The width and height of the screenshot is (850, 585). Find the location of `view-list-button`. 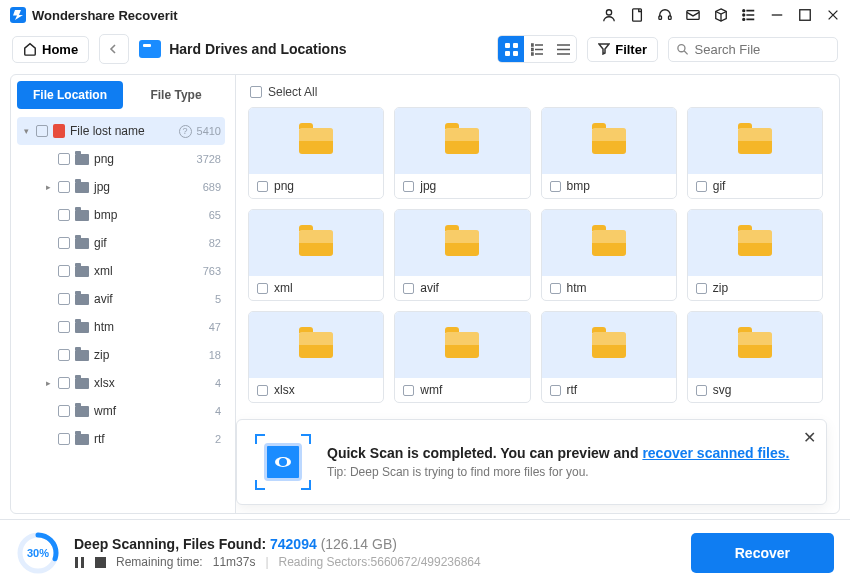

view-list-button is located at coordinates (563, 49).